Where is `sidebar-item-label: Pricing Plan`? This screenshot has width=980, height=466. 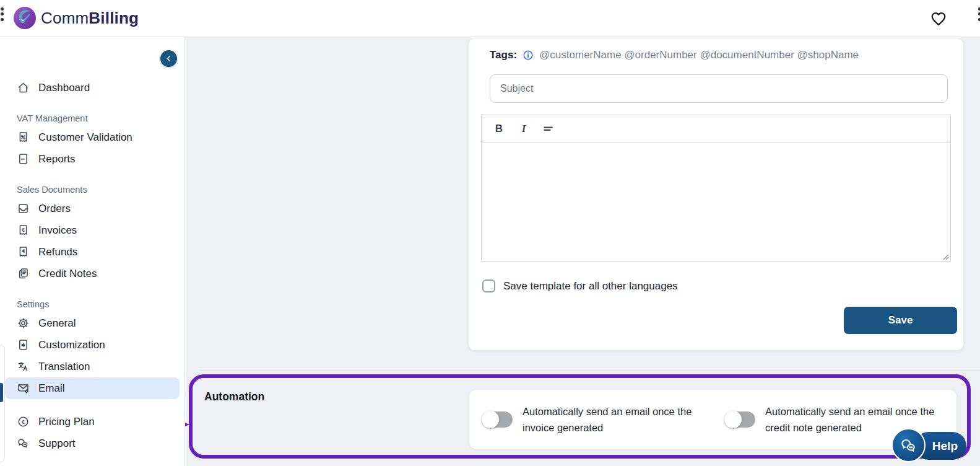
sidebar-item-label: Pricing Plan is located at coordinates (67, 422).